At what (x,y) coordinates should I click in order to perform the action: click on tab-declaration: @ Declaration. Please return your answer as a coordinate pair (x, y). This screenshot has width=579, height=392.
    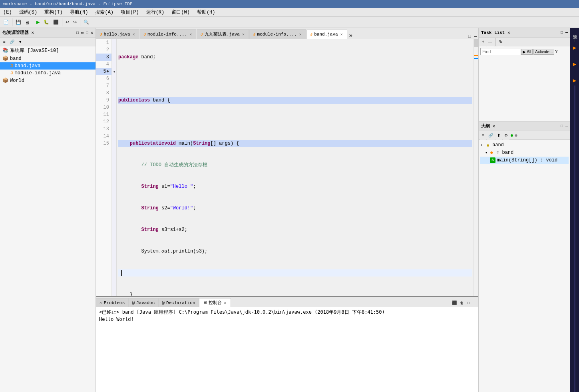
    Looking at the image, I should click on (178, 302).